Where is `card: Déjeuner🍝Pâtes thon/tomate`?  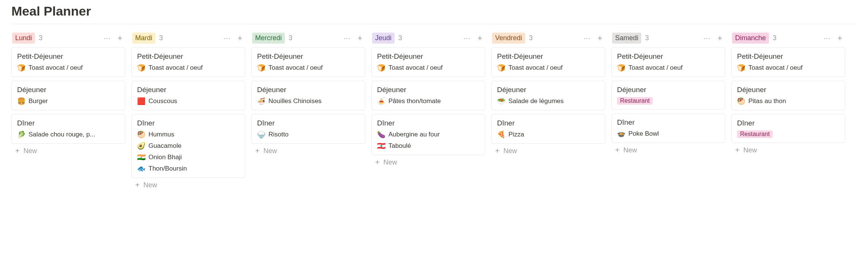 card: Déjeuner🍝Pâtes thon/tomate is located at coordinates (428, 96).